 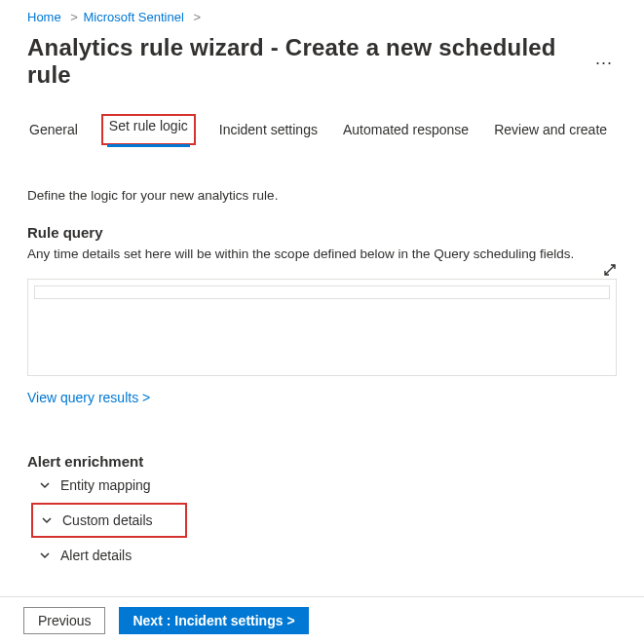 I want to click on alert-enrichment-heading: Alert enrichment, so click(x=322, y=462).